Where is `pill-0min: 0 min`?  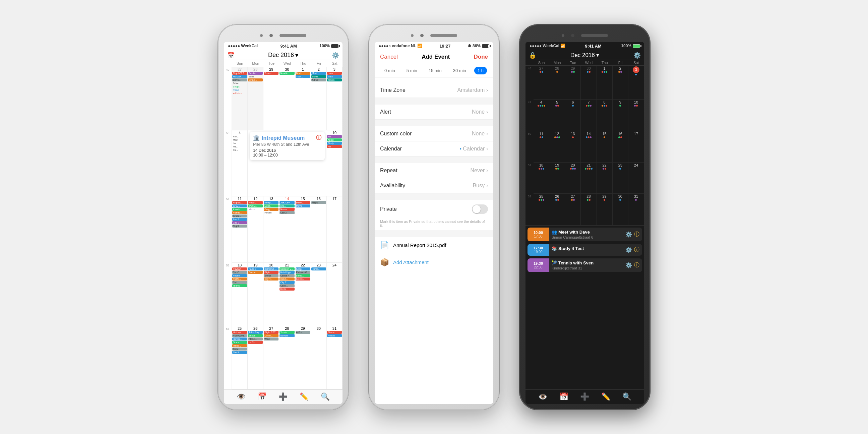 pill-0min: 0 min is located at coordinates (390, 71).